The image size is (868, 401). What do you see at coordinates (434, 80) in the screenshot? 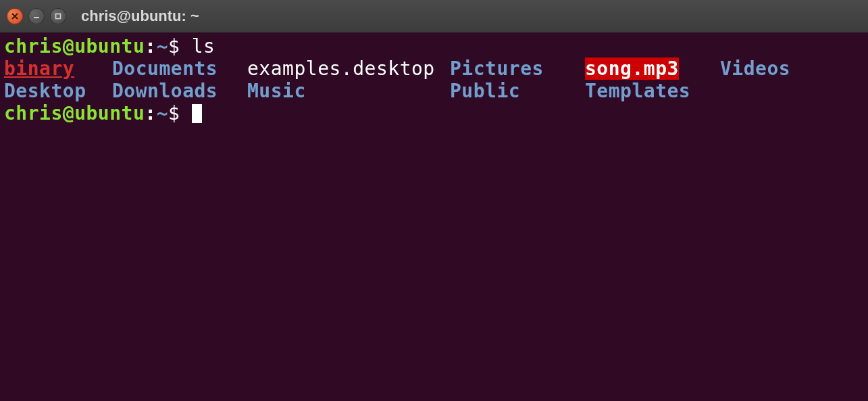
I see `ls-output: binary Documents examples.desktop Pictur…` at bounding box center [434, 80].